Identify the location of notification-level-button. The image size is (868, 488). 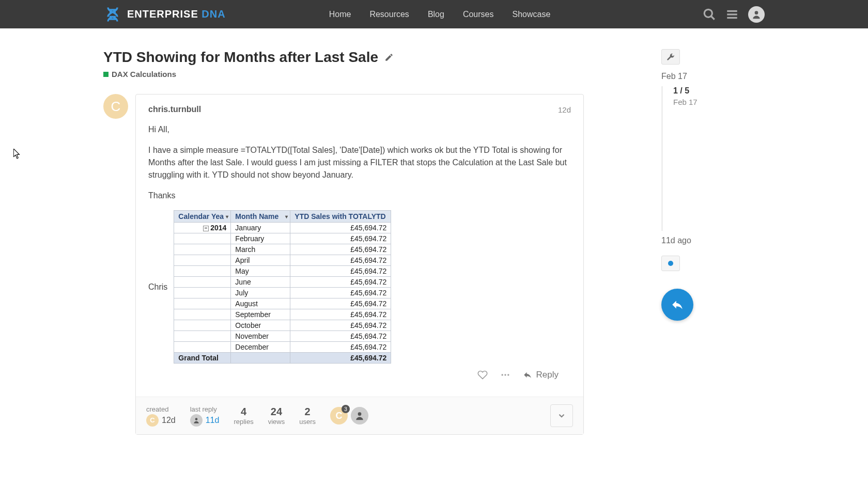
(671, 263).